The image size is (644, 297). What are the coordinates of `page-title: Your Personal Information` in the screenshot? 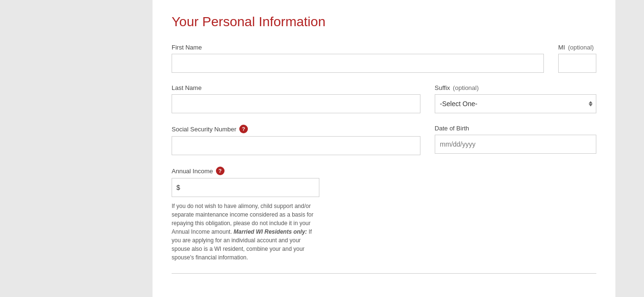 It's located at (384, 22).